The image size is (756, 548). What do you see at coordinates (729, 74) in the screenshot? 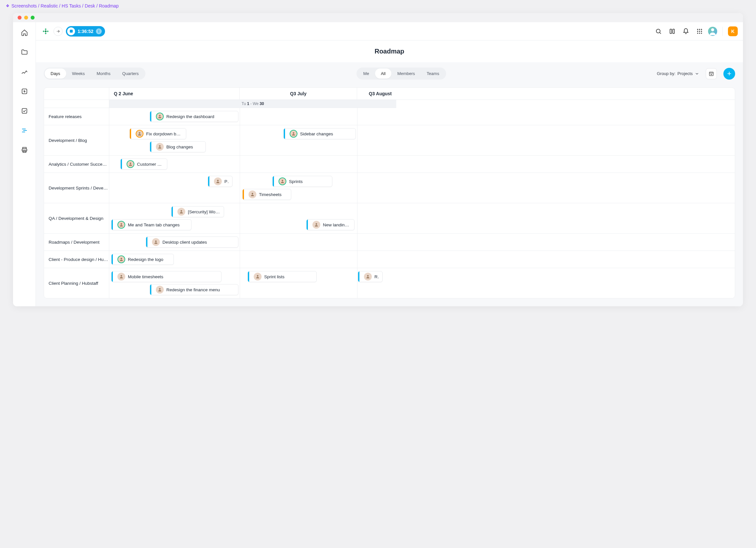
I see `add-button: +` at bounding box center [729, 74].